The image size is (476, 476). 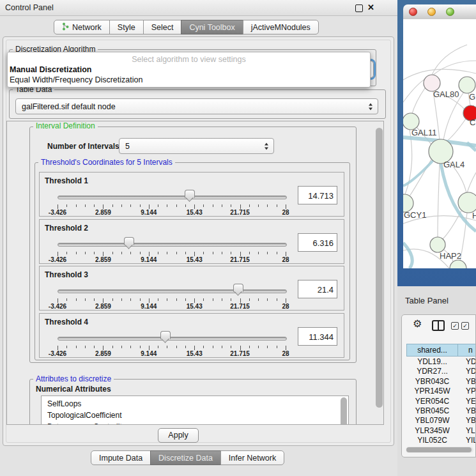 I want to click on close-icon: ✕, so click(x=371, y=8).